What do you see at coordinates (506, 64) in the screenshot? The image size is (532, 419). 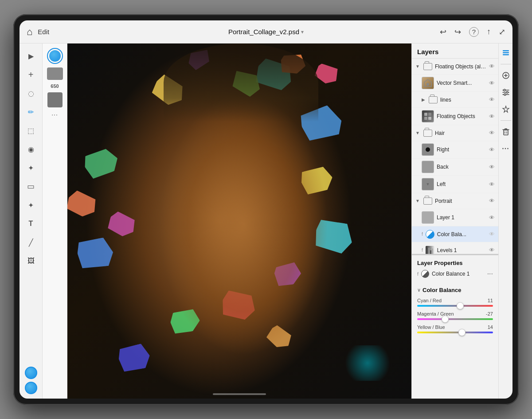 I see `rib-separator` at bounding box center [506, 64].